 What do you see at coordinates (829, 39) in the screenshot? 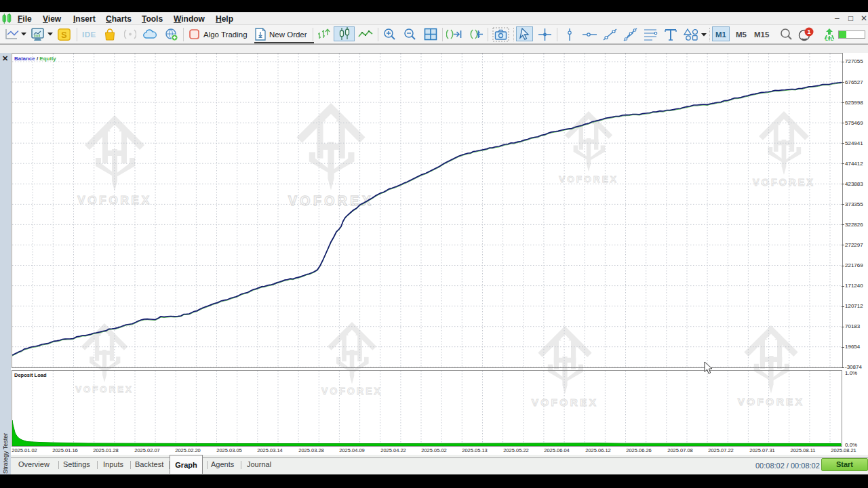
I see `svg-text: LVL` at bounding box center [829, 39].